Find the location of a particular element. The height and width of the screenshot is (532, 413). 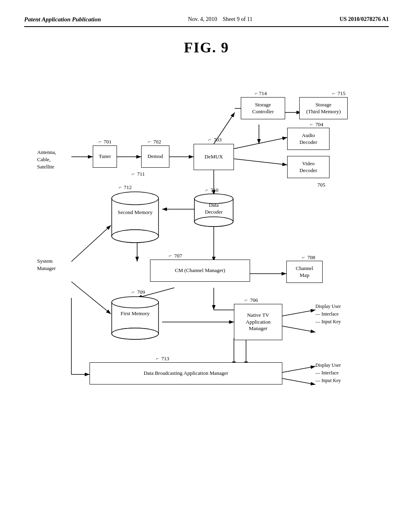

sheet-label: Sheet 9 of 11 is located at coordinates (238, 19).